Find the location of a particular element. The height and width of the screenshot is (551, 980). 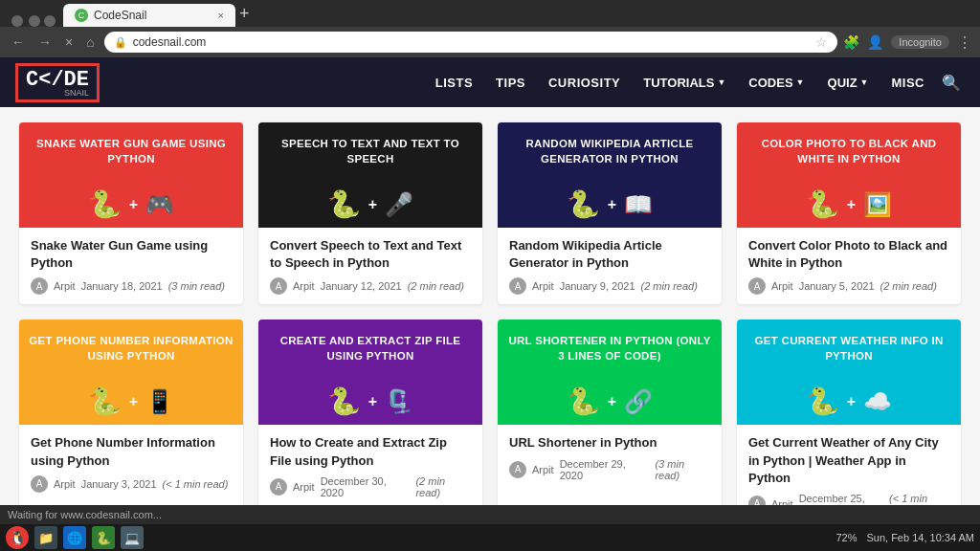

card-wikipedia: RANDOM WIKIPEDIA ARTICLE GENERATOR IN PY… is located at coordinates (610, 213).